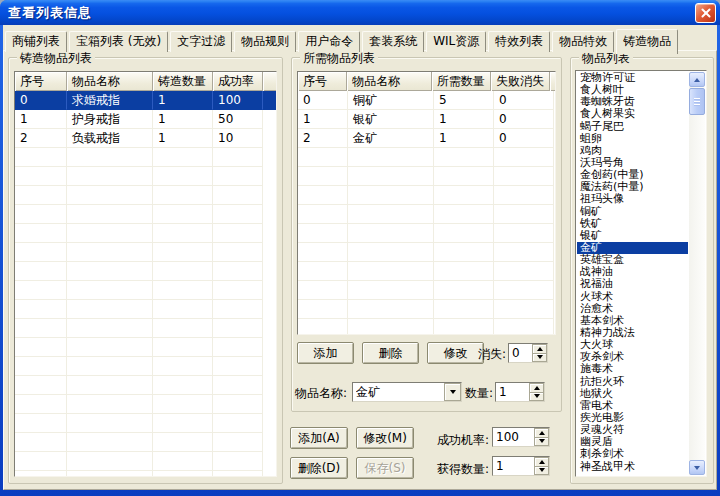 This screenshot has height=496, width=720. What do you see at coordinates (360, 12) in the screenshot?
I see `titlebar: 查看列表信息` at bounding box center [360, 12].